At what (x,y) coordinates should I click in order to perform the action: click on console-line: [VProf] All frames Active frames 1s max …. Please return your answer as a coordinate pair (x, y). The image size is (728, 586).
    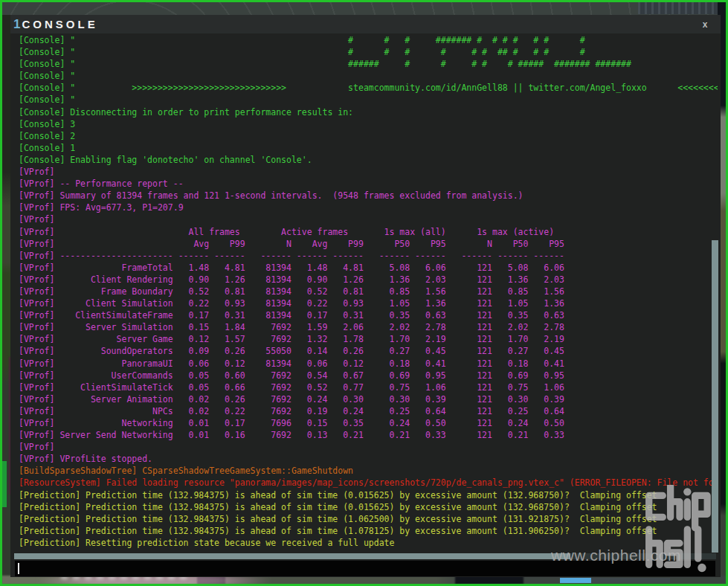
    Looking at the image, I should click on (368, 232).